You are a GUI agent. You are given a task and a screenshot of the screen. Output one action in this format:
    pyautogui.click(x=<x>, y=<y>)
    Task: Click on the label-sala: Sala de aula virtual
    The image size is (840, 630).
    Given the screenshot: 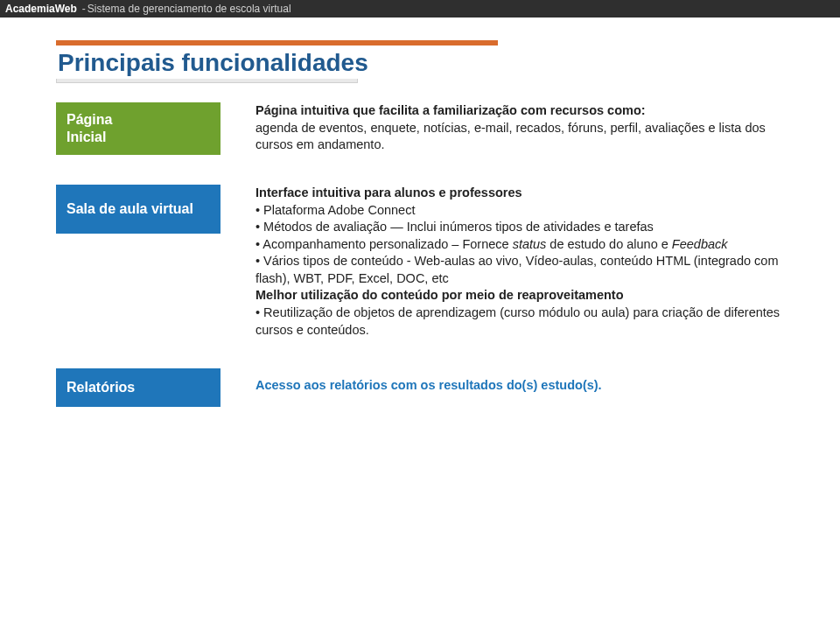 What is the action you would take?
    pyautogui.click(x=138, y=209)
    